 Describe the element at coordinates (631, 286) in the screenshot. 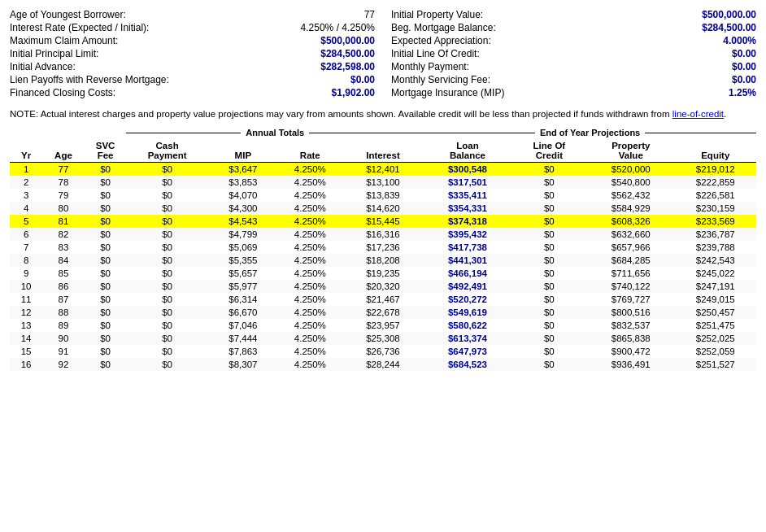

I see `table-cell: $740,122` at that location.